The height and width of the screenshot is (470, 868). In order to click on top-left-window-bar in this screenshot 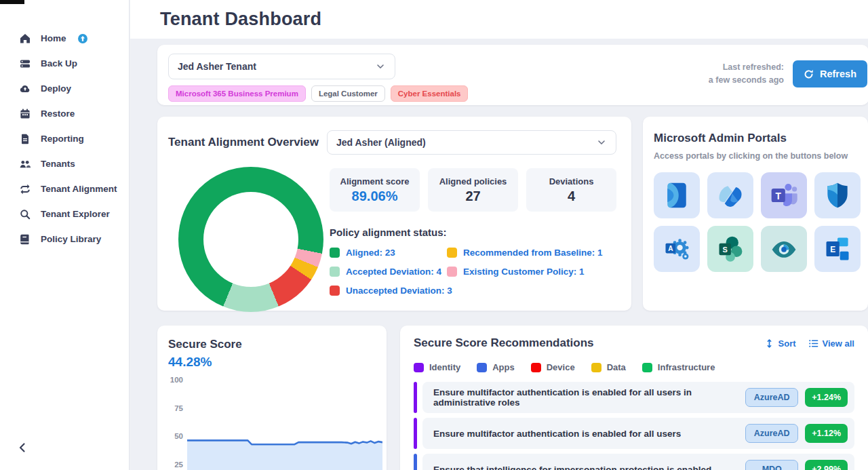, I will do `click(12, 2)`.